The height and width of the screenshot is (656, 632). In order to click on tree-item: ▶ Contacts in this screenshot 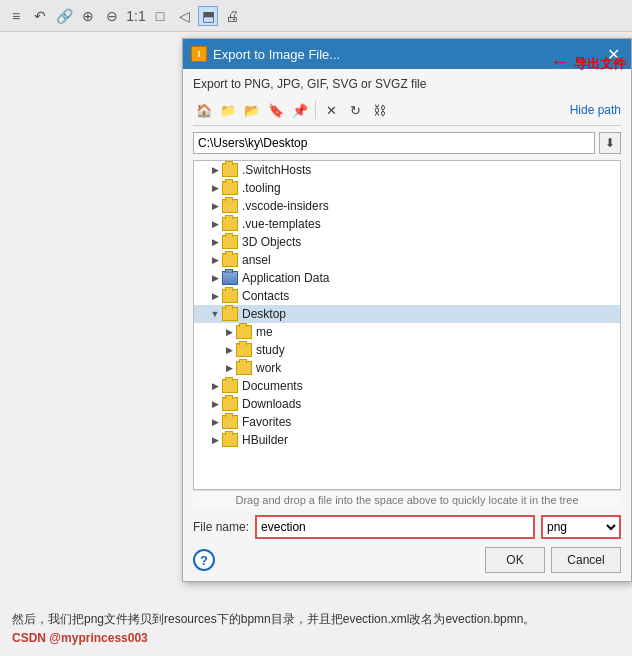, I will do `click(407, 296)`.